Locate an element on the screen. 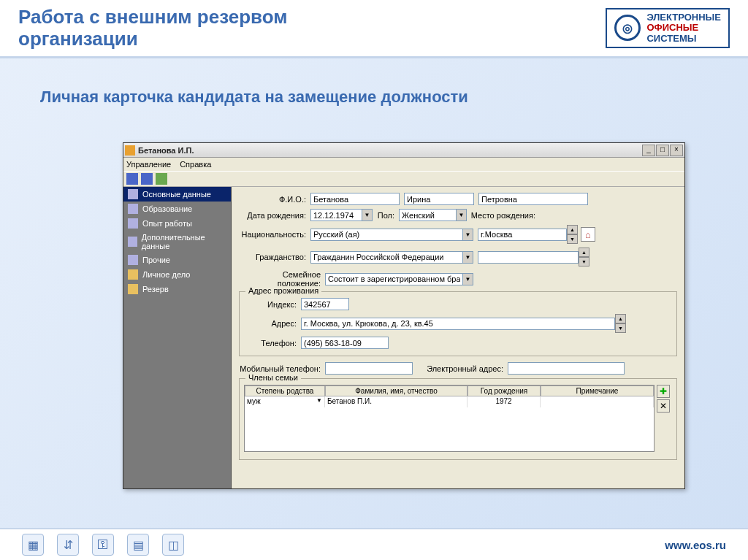  label-mobile: Мобильный телефон: is located at coordinates (282, 369).